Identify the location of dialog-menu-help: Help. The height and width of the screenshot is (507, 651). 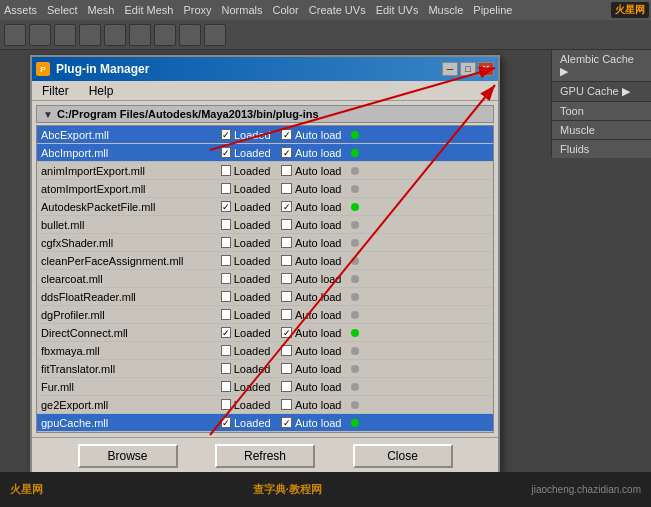
(102, 91).